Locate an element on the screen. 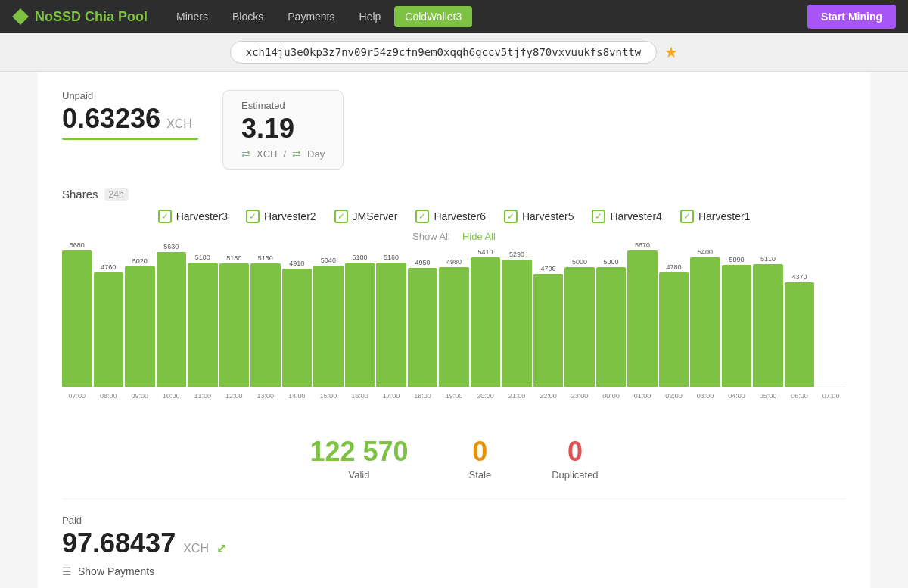  harvester1-checkbox: ✓ is located at coordinates (687, 216).